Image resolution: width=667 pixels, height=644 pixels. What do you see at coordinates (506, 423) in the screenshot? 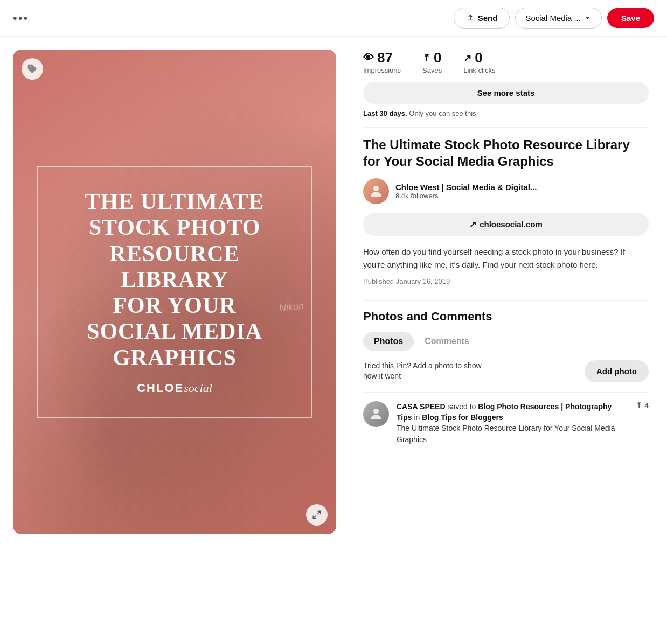
I see `activity-item: CASA SPEED saved to Blog Photo Resources…` at bounding box center [506, 423].